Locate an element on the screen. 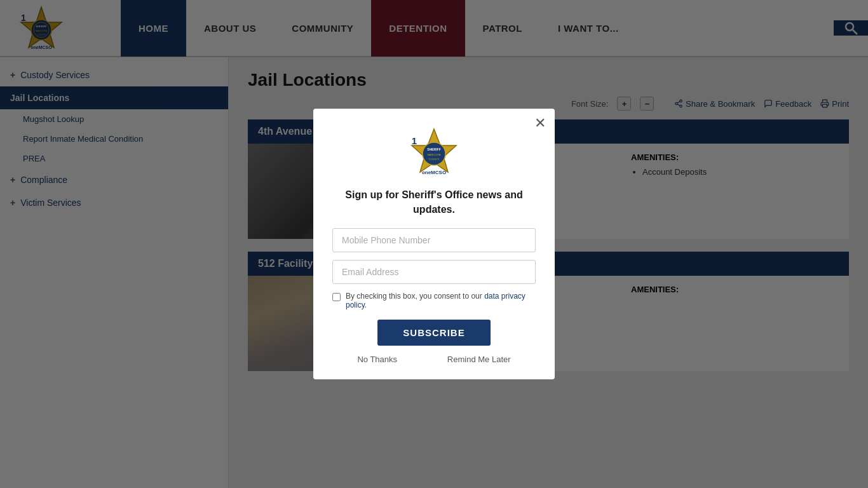 The image size is (868, 488). svg-text: 1 is located at coordinates (414, 141).